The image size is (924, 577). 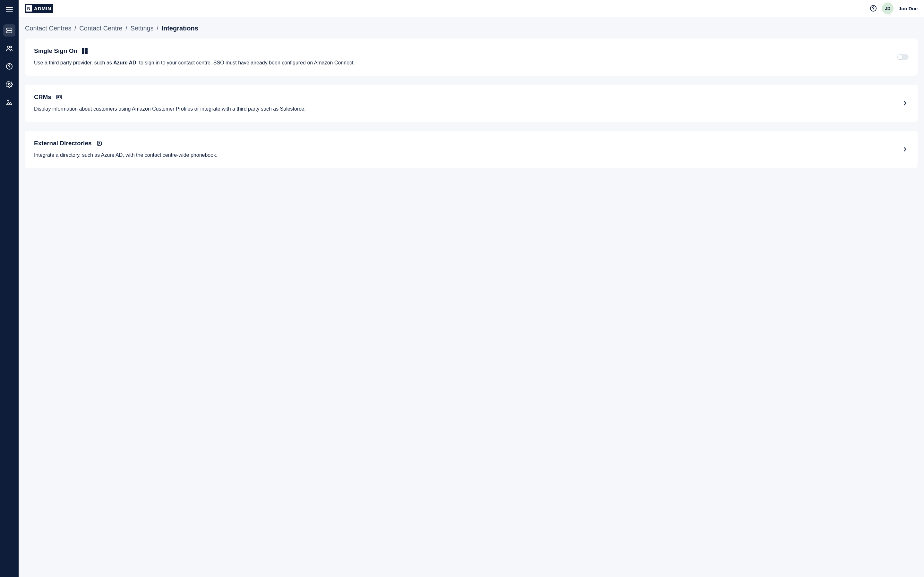 I want to click on server-icon, so click(x=9, y=31).